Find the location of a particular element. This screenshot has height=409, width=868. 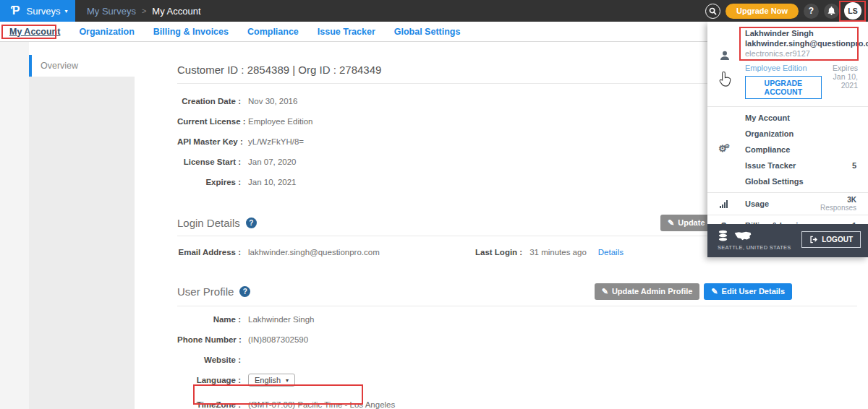

field-label: Phone Number : is located at coordinates (209, 340).